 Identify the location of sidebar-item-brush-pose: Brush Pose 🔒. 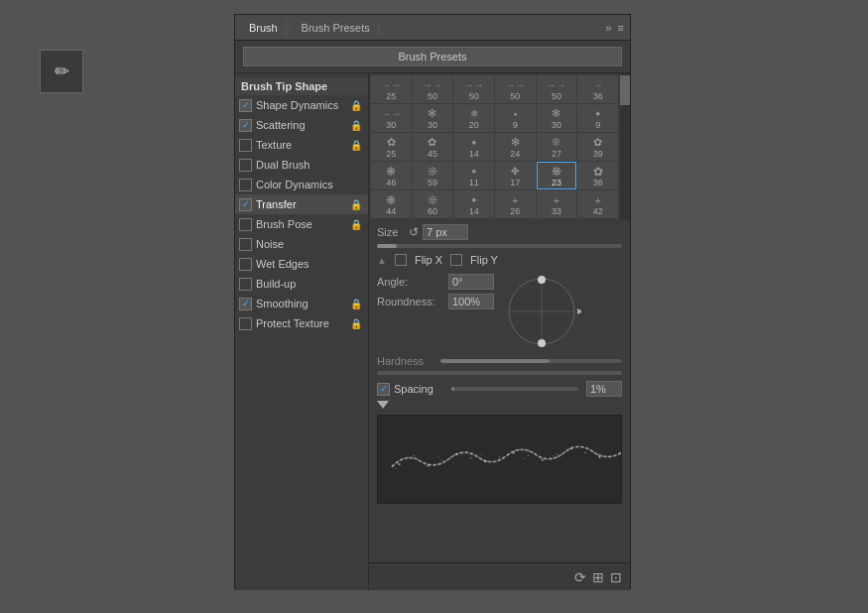
(302, 224).